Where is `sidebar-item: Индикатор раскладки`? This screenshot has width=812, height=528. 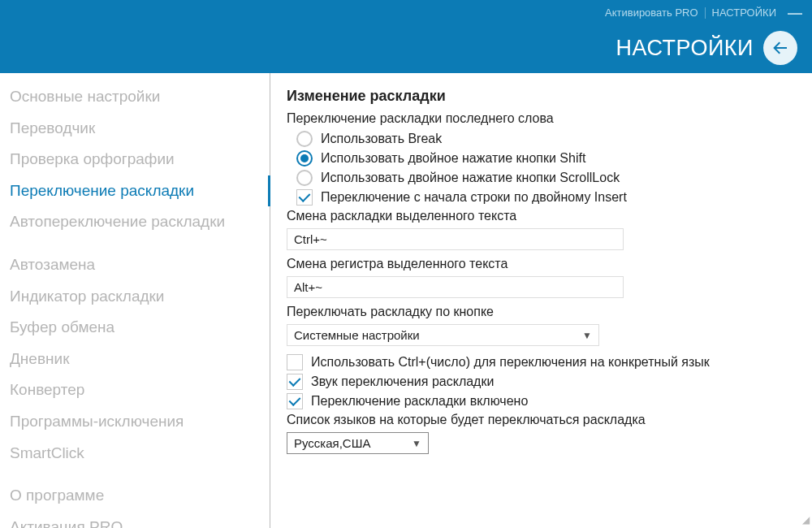
sidebar-item: Индикатор раскладки is located at coordinates (135, 297).